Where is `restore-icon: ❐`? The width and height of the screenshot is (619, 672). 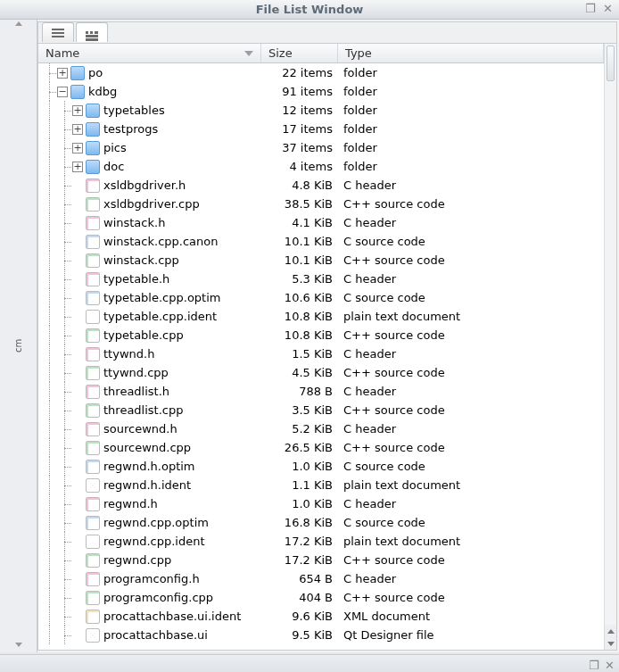
restore-icon: ❐ is located at coordinates (591, 8).